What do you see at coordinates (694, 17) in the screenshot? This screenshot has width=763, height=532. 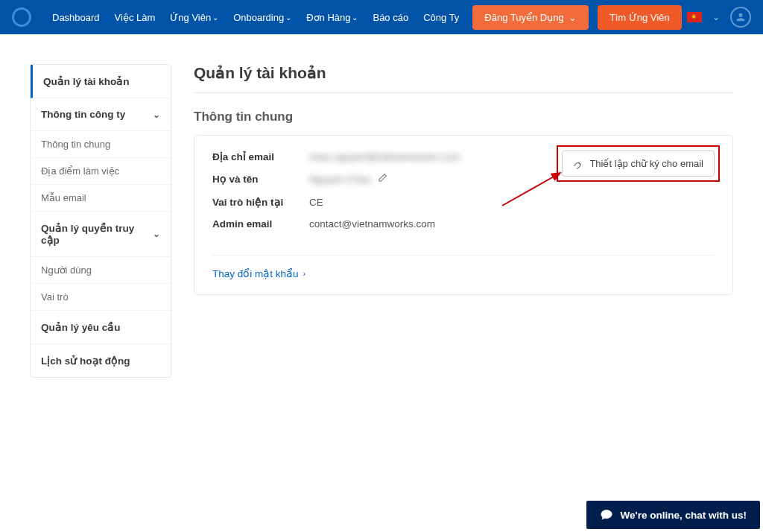 I see `flag-vn-icon` at bounding box center [694, 17].